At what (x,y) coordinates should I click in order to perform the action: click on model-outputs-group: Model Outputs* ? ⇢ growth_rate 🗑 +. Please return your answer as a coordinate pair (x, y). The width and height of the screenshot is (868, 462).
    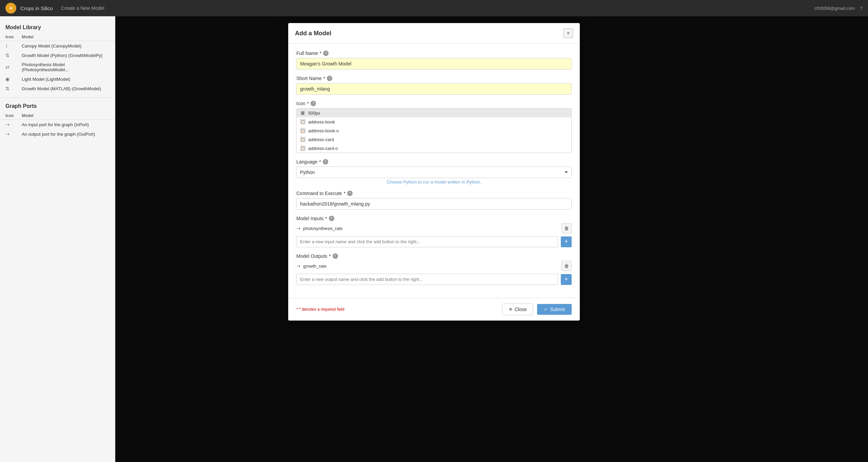
    Looking at the image, I should click on (434, 269).